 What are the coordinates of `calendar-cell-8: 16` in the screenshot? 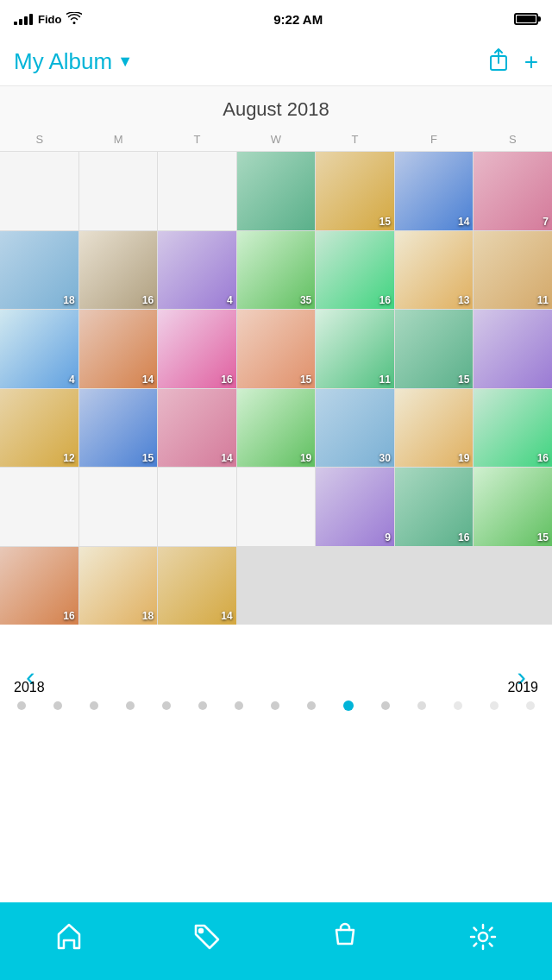 It's located at (119, 271).